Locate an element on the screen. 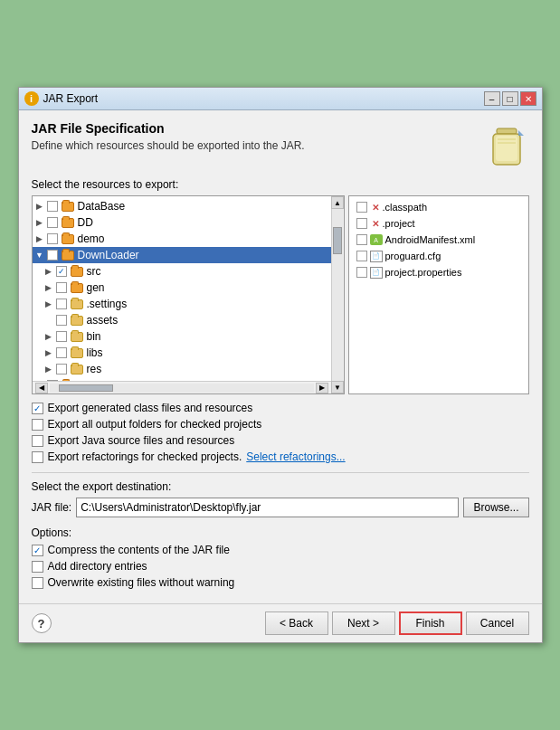 The width and height of the screenshot is (560, 730). label-java: Export Java source files and resources is located at coordinates (141, 441).